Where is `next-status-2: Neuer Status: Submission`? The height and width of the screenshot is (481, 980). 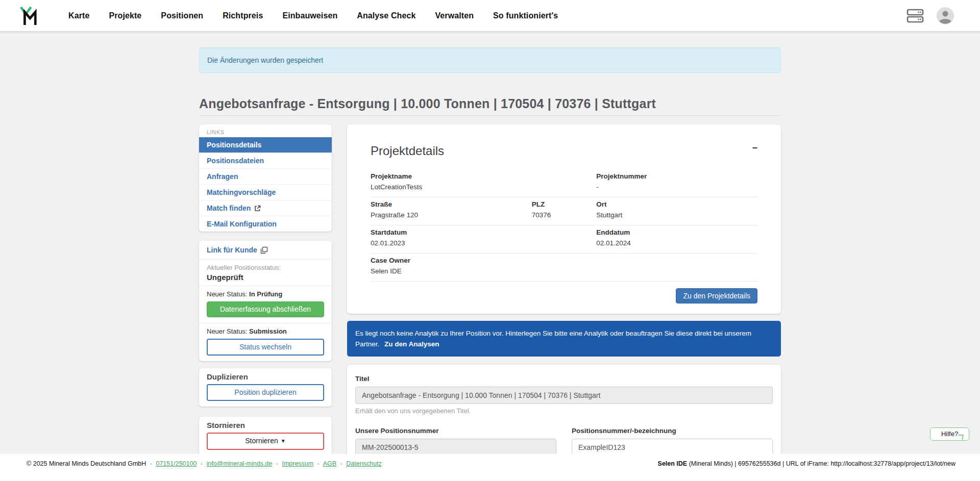
next-status-2: Neuer Status: Submission is located at coordinates (265, 332).